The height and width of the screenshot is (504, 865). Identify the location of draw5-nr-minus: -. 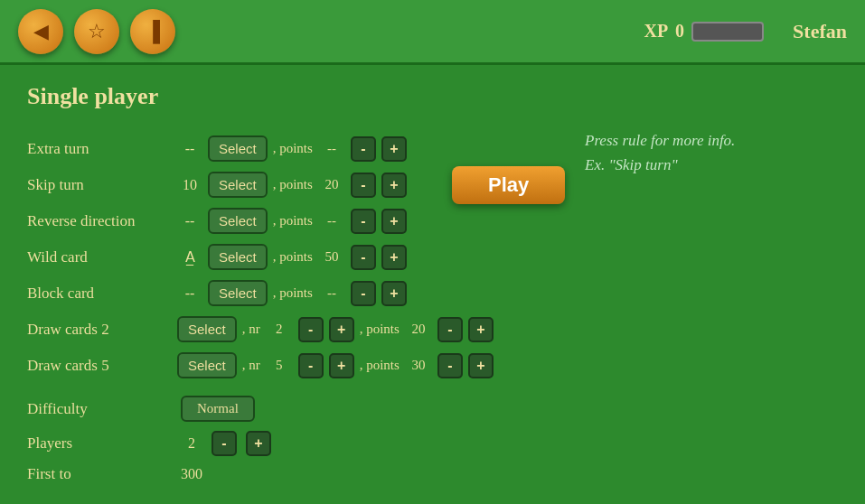
(311, 366).